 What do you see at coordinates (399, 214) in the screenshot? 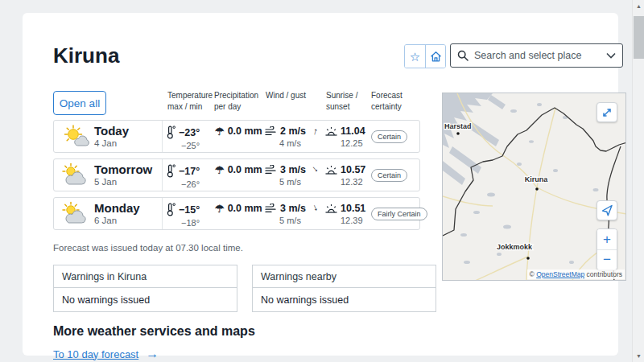
I see `certainty-badge: Fairly Certain` at bounding box center [399, 214].